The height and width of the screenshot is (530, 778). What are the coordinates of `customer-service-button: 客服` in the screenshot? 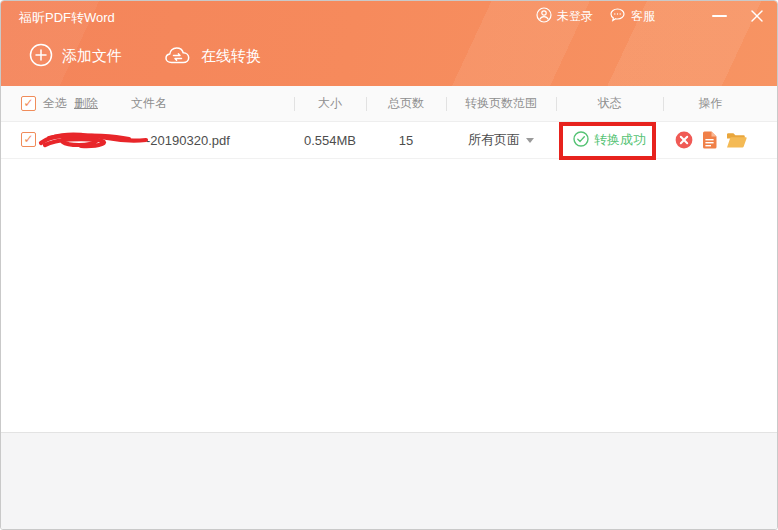 It's located at (632, 16).